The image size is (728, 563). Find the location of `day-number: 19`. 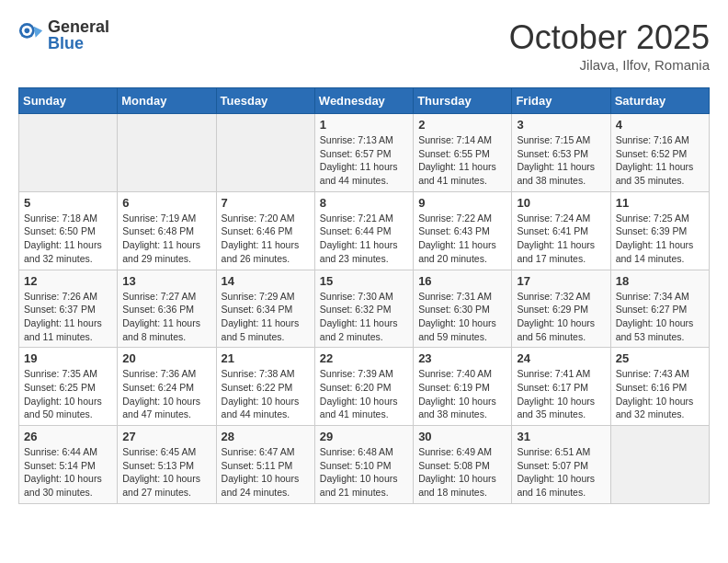

day-number: 19 is located at coordinates (68, 359).